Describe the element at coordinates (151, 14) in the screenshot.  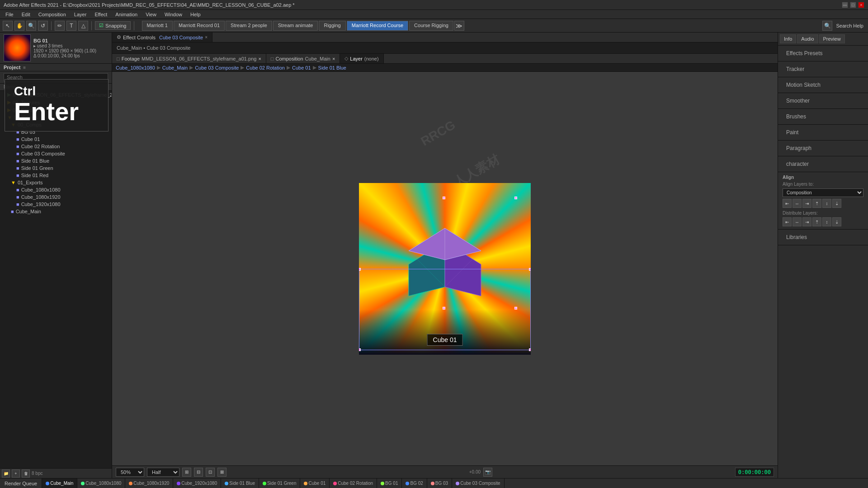
I see `menu-view: View` at that location.